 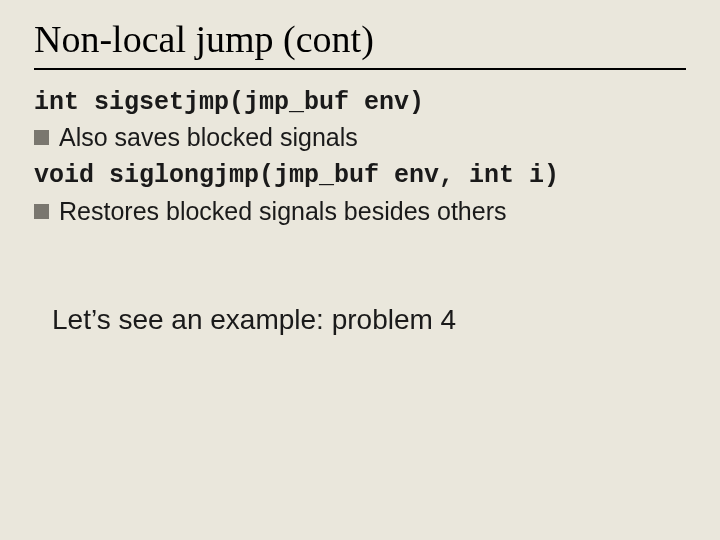 What do you see at coordinates (360, 69) in the screenshot?
I see `title-underline` at bounding box center [360, 69].